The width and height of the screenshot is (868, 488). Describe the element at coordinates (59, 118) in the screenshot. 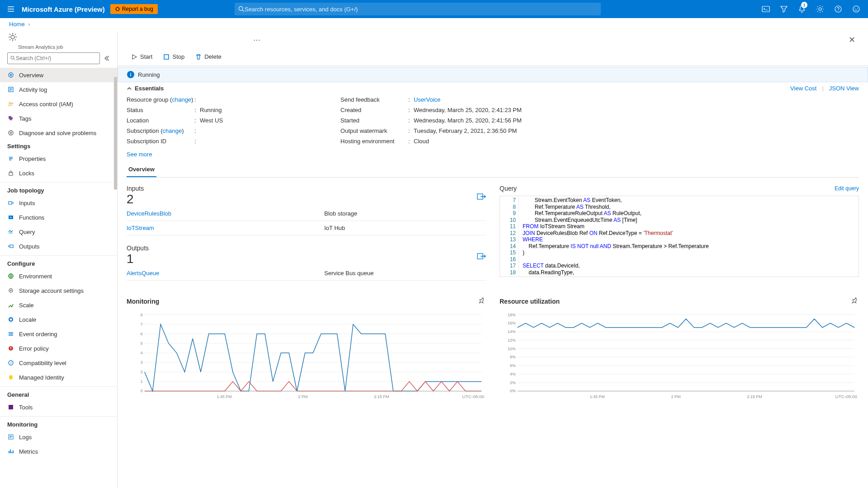

I see `menu-item-tags: Tags` at that location.